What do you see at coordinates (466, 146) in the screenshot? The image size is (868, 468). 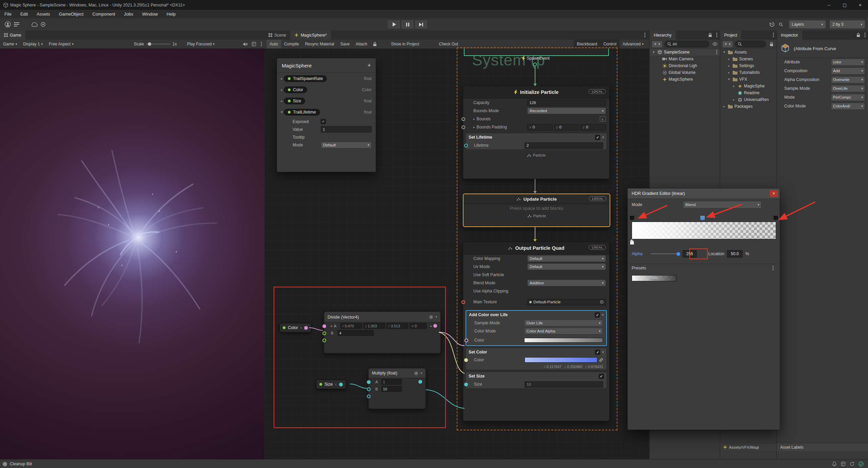 I see `lifetime-port` at bounding box center [466, 146].